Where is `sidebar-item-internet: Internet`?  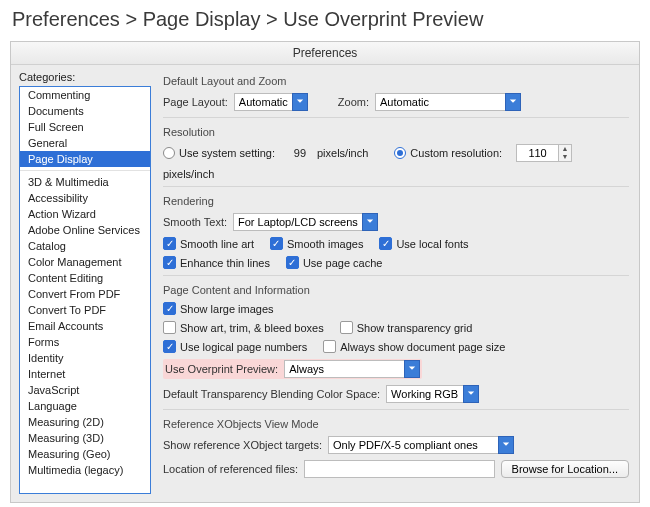
sidebar-item-internet: Internet is located at coordinates (85, 374).